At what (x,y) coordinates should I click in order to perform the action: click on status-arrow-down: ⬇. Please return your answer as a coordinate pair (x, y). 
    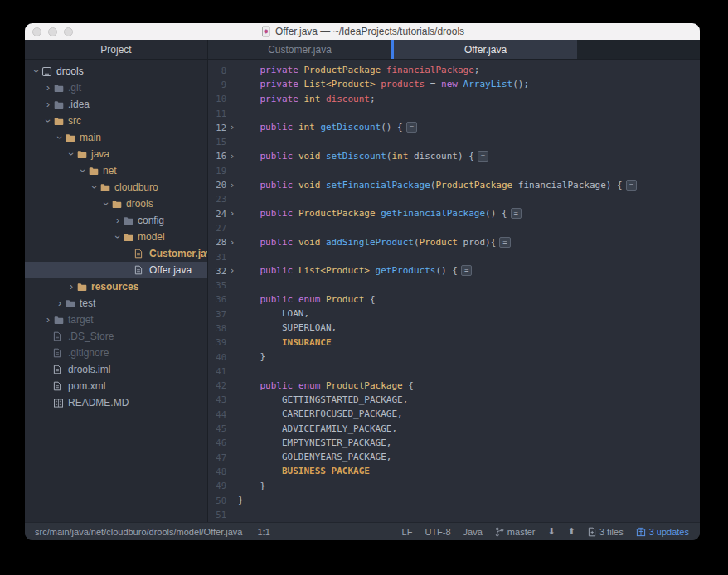
    Looking at the image, I should click on (551, 532).